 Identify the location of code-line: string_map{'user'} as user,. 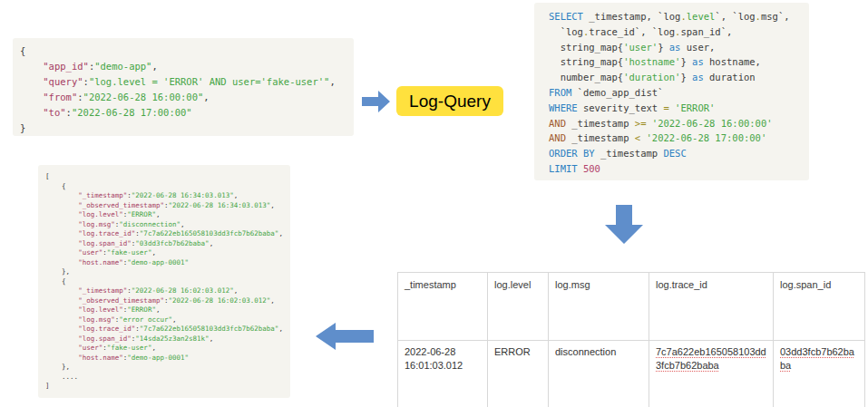
(677, 47).